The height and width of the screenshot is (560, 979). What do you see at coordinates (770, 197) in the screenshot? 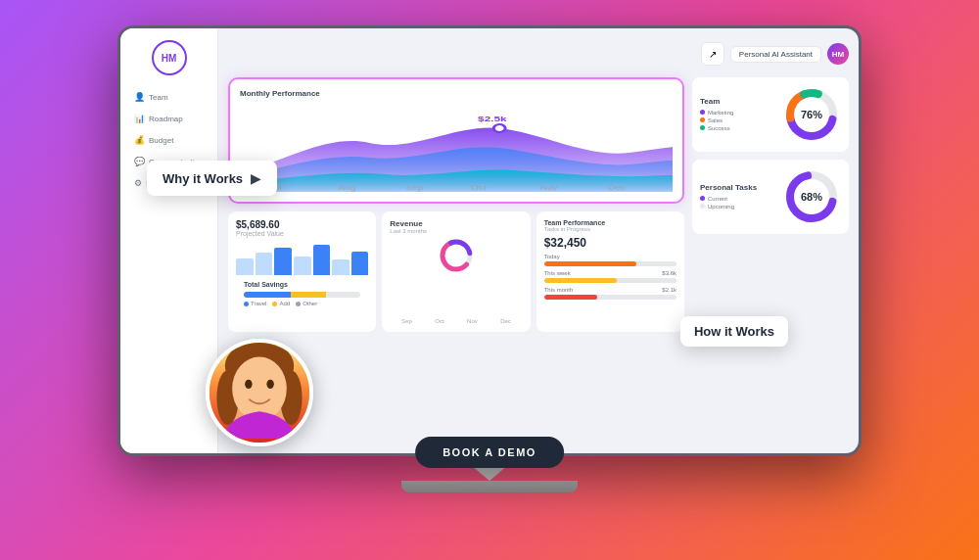
I see `personal-tasks-card: Personal Tasks Current Upcoming` at bounding box center [770, 197].